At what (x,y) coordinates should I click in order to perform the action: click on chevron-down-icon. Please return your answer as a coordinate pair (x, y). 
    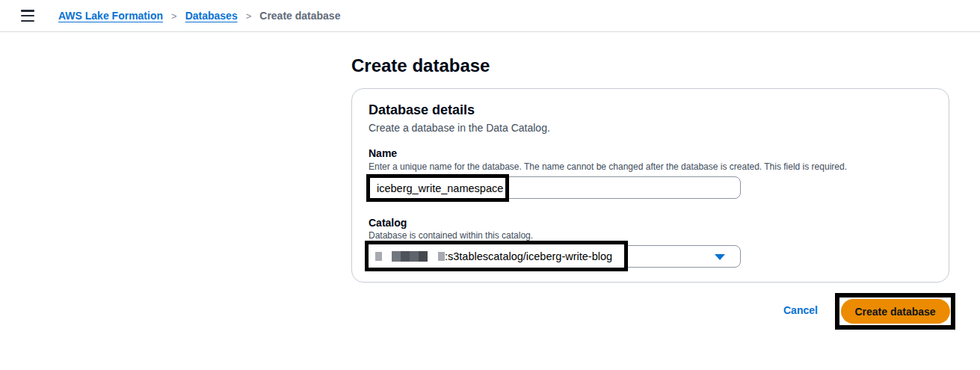
    Looking at the image, I should click on (720, 257).